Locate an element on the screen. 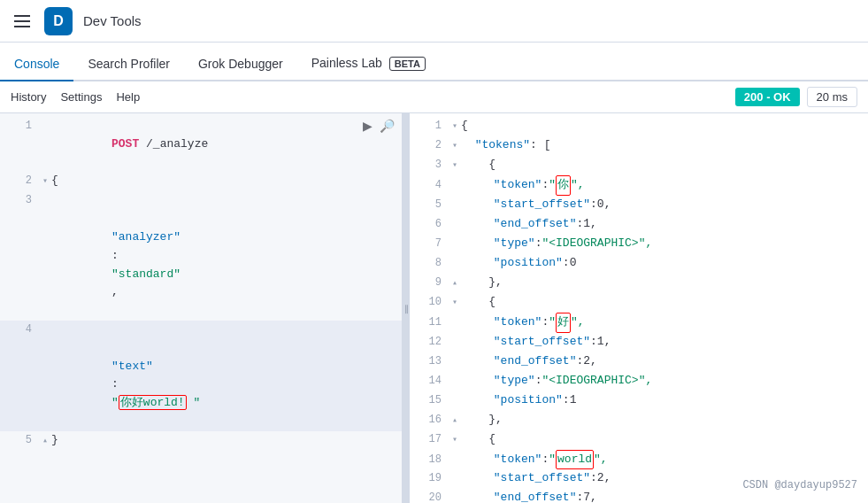 The width and height of the screenshot is (868, 503). copy-icon: 🔎 is located at coordinates (388, 126).